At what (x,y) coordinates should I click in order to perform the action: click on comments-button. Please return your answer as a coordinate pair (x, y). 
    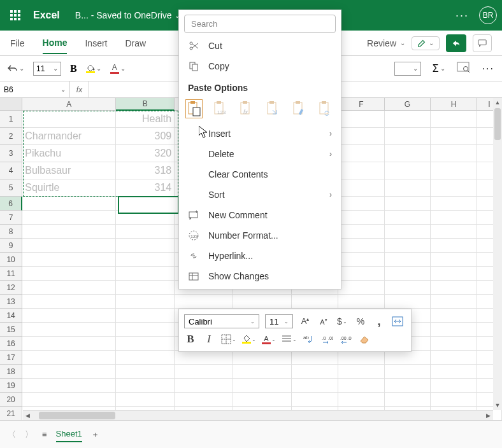
    Looking at the image, I should click on (482, 43).